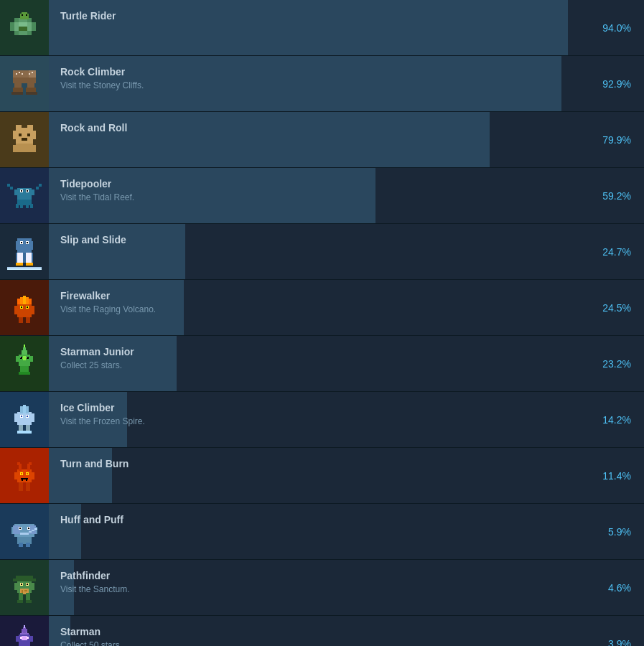  I want to click on achievement-row-rock-climber: Rock ClimberVisit the Stoney Cliffs.92.9…, so click(322, 84).